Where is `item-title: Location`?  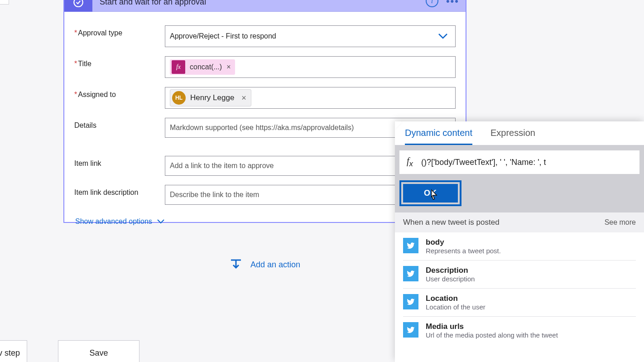
item-title: Location is located at coordinates (456, 299).